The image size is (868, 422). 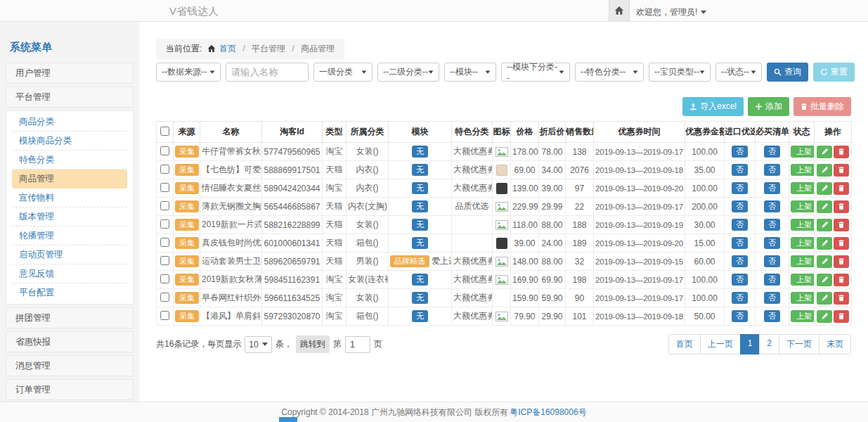 I want to click on home-button, so click(x=619, y=11).